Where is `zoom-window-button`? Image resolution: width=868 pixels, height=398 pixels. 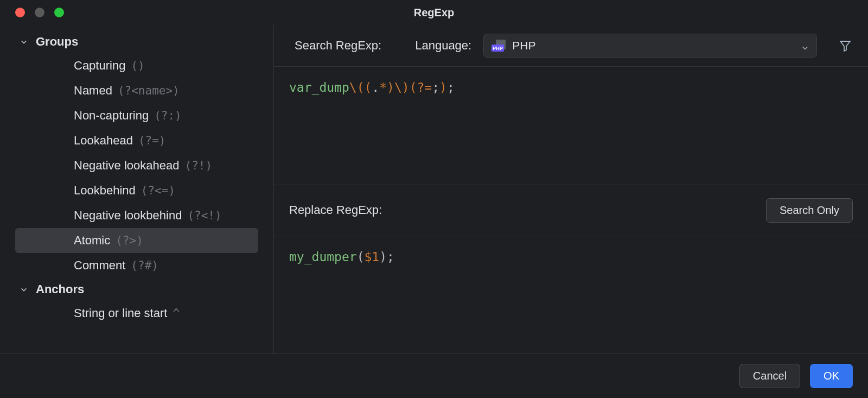 zoom-window-button is located at coordinates (59, 12).